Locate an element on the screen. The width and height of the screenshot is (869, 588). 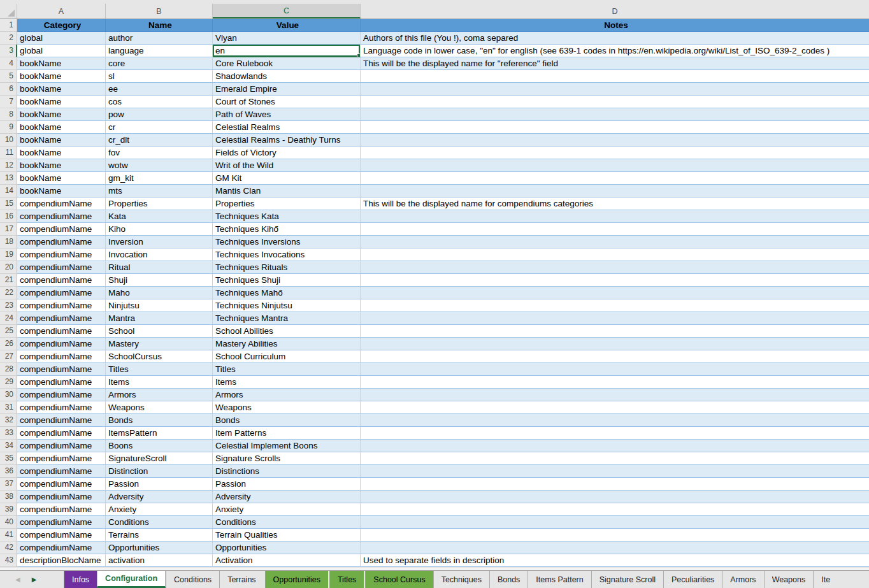
cell-A33: compendiumName is located at coordinates (61, 433).